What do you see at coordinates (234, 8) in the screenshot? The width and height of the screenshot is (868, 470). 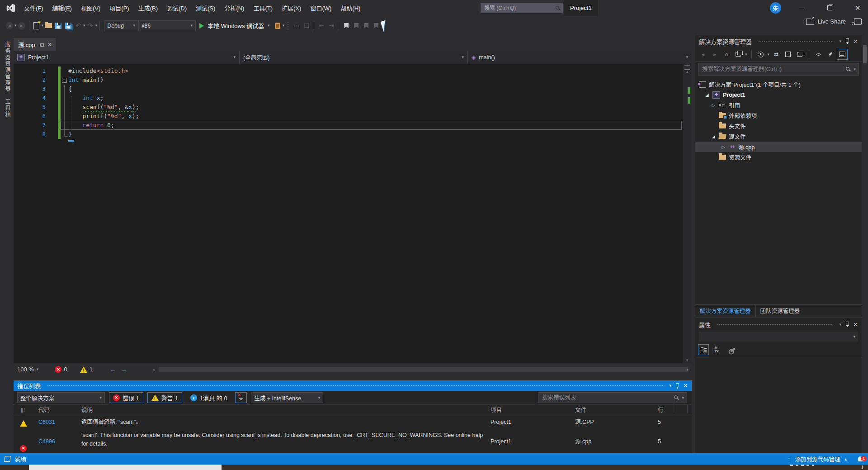 I see `menu-analyze: 分析(N)` at bounding box center [234, 8].